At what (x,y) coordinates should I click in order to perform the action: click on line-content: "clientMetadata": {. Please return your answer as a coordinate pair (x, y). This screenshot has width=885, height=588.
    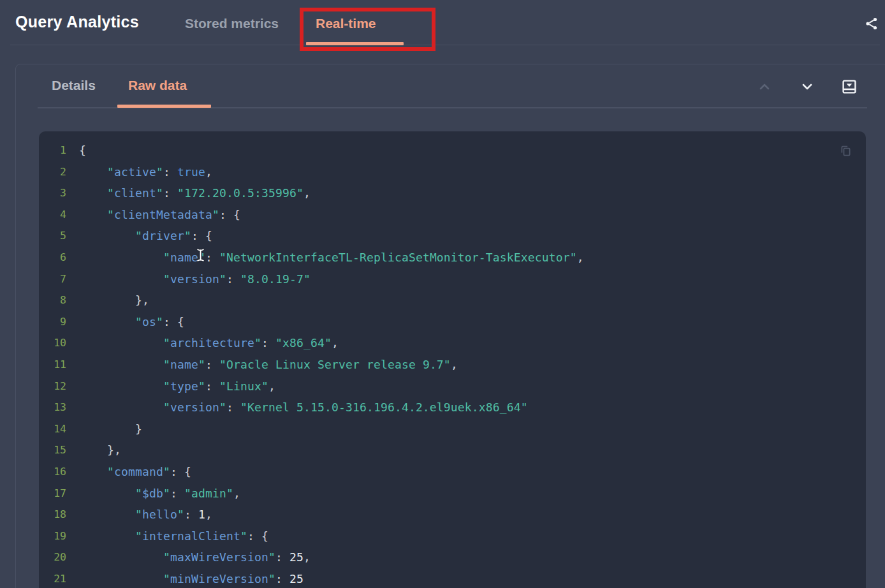
    Looking at the image, I should click on (153, 215).